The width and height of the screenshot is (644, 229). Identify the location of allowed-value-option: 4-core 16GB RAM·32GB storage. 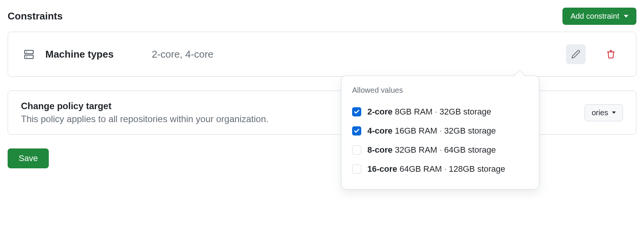
(440, 131).